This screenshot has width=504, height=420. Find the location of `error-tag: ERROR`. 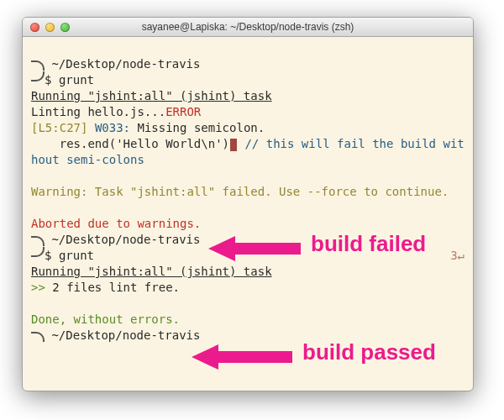

error-tag: ERROR is located at coordinates (183, 112).